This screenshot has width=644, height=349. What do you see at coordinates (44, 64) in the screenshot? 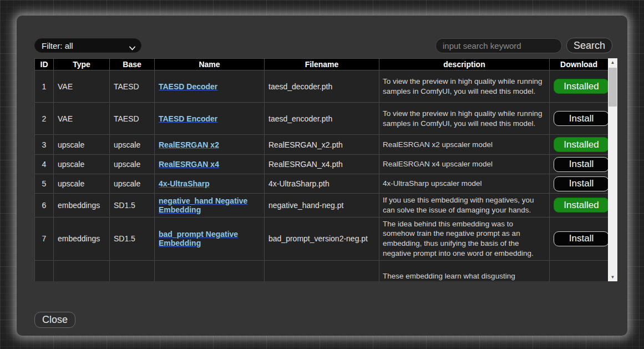
I see `header-id: ID` at bounding box center [44, 64].